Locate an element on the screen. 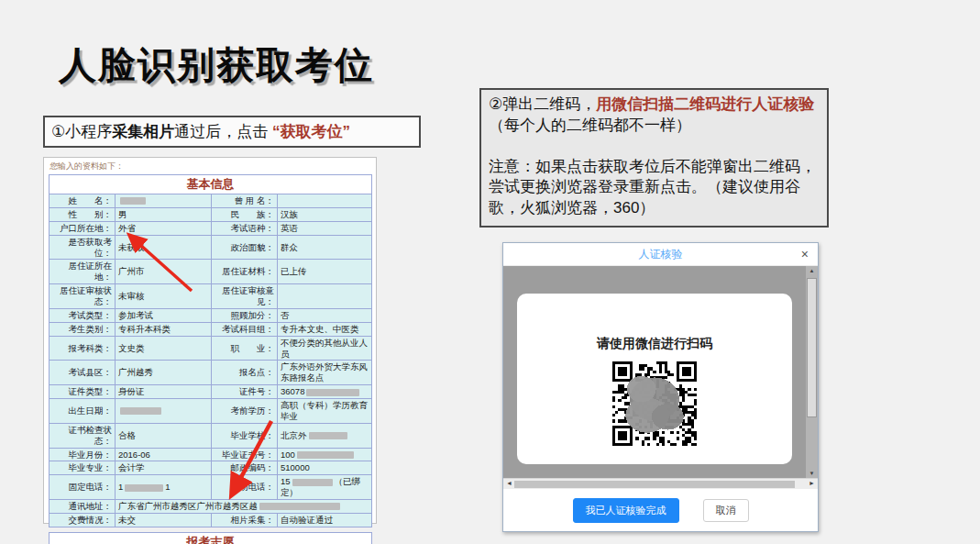 The height and width of the screenshot is (544, 980). info-label: 居住证所在地： is located at coordinates (83, 272).